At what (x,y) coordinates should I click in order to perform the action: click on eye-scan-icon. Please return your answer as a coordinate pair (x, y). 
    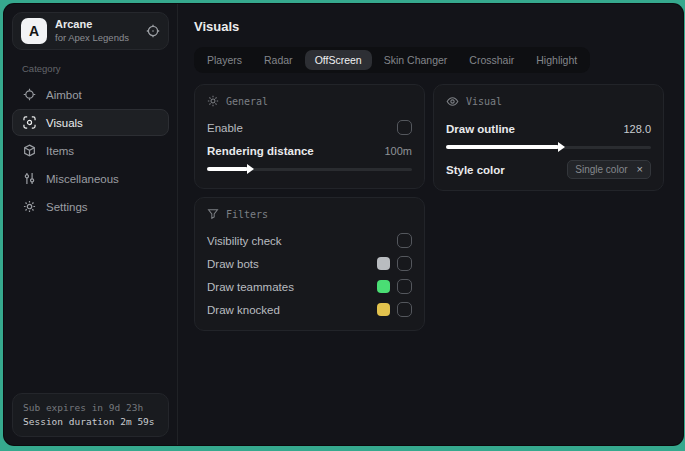
    Looking at the image, I should click on (30, 122).